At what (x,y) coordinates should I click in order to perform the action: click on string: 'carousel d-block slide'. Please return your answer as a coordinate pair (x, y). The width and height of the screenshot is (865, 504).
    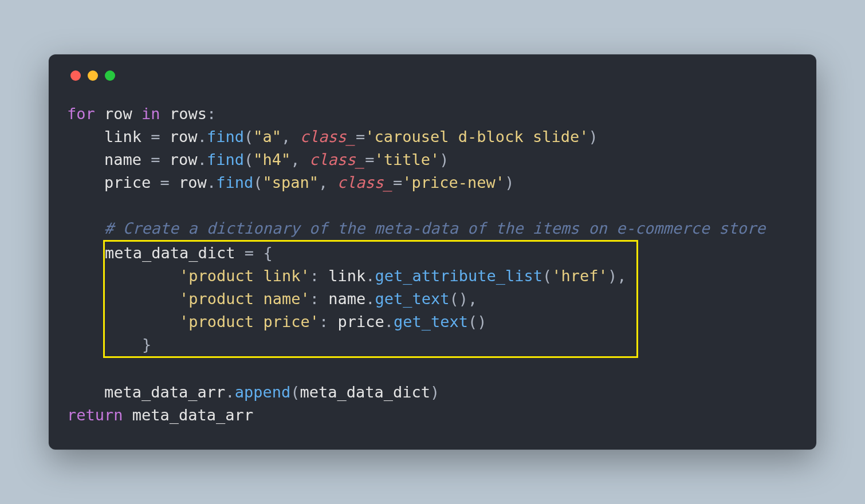
    Looking at the image, I should click on (477, 136).